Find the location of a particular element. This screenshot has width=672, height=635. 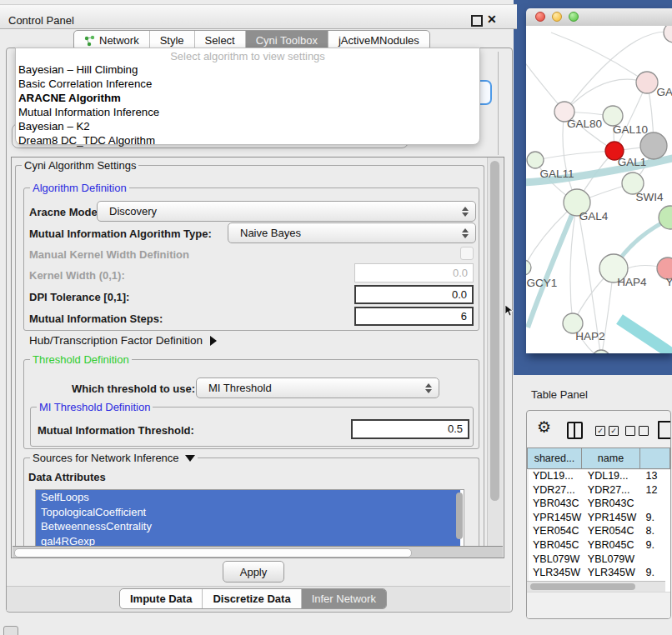

data-attribute-item: BetweennessCentrality is located at coordinates (248, 527).